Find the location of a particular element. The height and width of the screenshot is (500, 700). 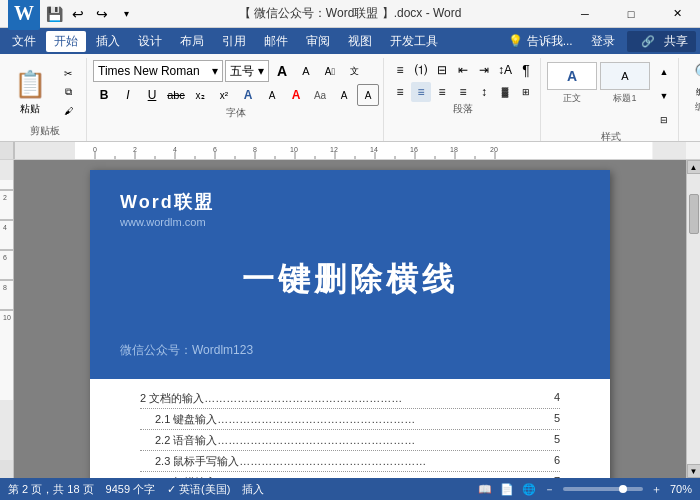

styles-group: A A 正文 标题1 ▲ ▼ ⊟ 样式 is located at coordinates (611, 100).